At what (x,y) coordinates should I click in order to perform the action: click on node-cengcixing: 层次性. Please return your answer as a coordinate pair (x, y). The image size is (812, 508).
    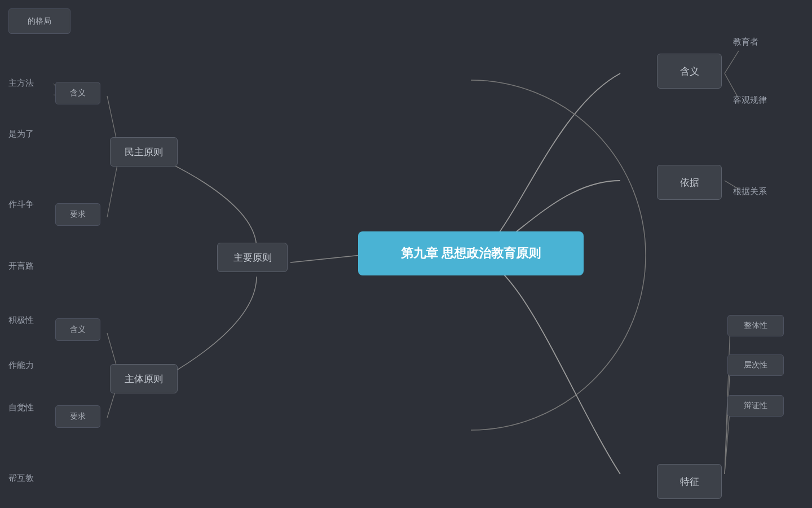
    Looking at the image, I should click on (756, 365).